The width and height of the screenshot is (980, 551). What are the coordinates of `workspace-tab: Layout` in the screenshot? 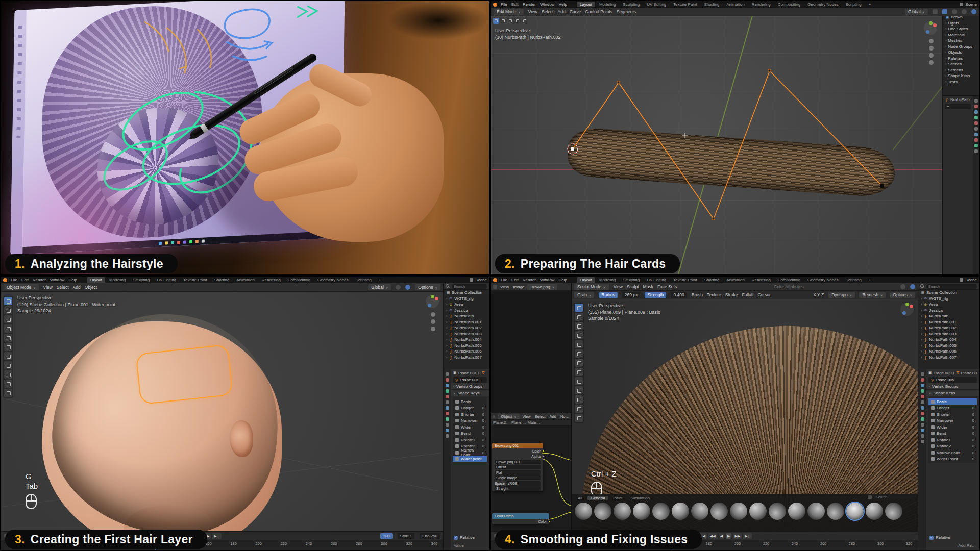 It's located at (586, 4).